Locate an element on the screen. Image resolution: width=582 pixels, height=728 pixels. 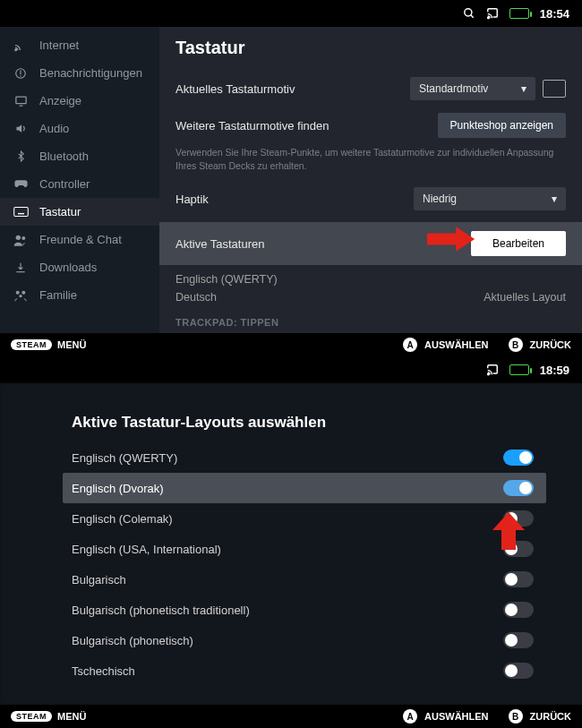
bluetooth-icon is located at coordinates (21, 156).